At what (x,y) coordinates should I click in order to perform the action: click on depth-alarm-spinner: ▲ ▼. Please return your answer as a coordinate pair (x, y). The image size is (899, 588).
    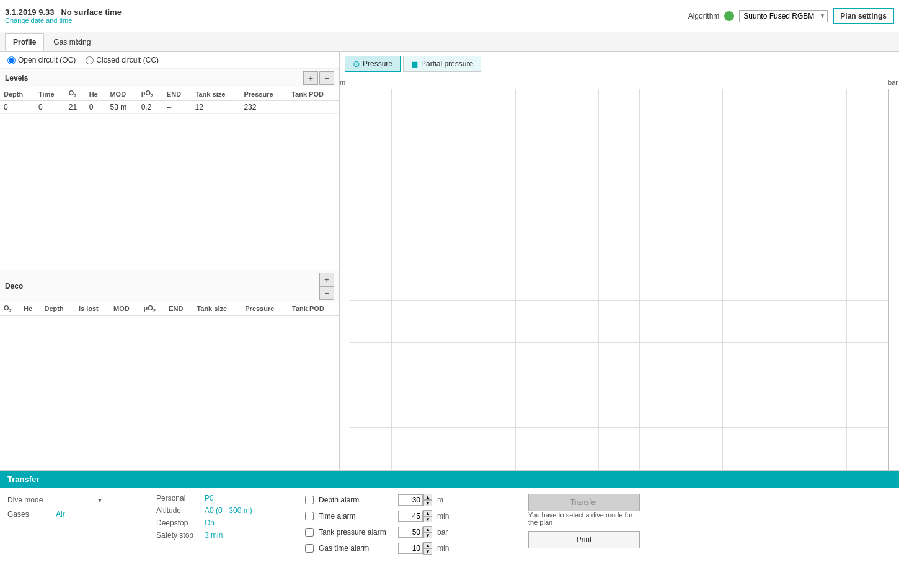
    Looking at the image, I should click on (415, 500).